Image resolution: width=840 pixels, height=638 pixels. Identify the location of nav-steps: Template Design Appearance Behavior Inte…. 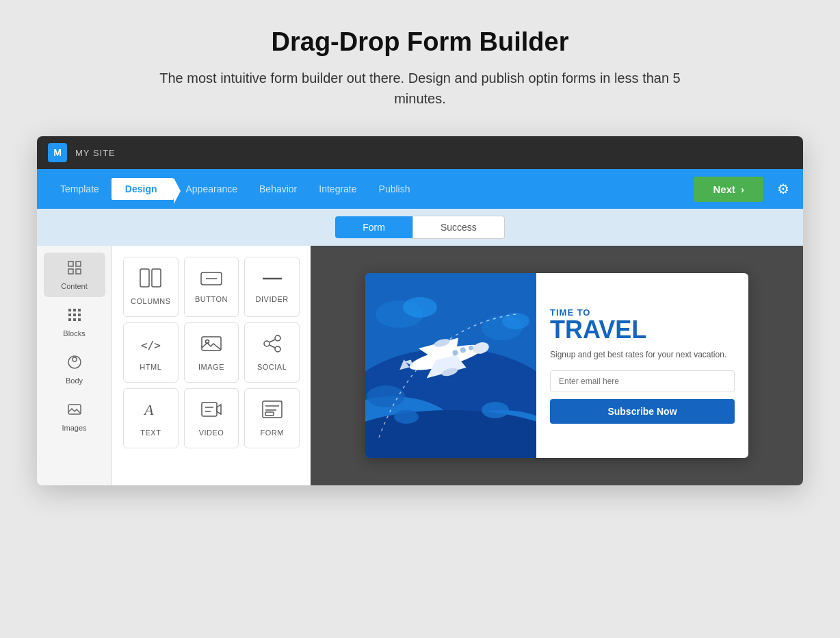
(372, 189).